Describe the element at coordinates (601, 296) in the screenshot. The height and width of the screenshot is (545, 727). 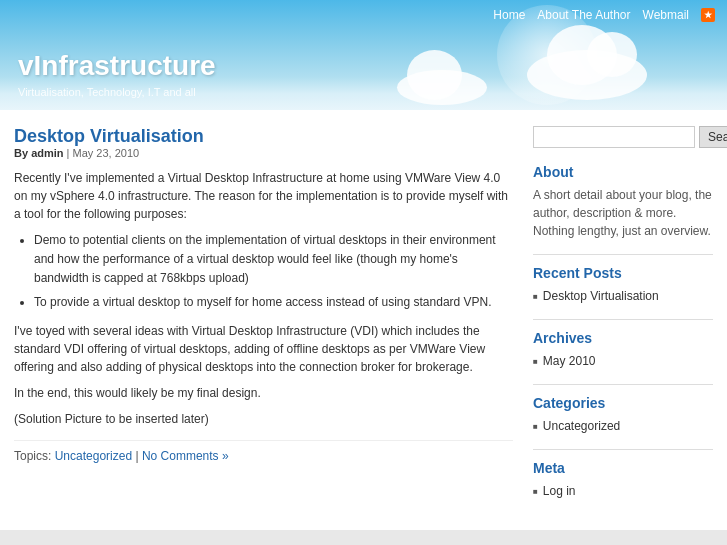
I see `recent-post-link-1: Desktop Virtualisation` at that location.